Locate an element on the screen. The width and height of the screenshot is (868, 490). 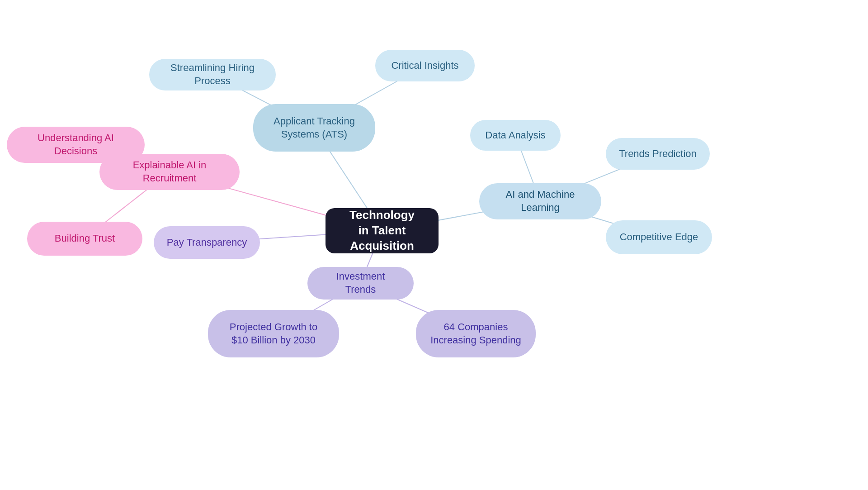
center-node: Technology in Talent Acquisition is located at coordinates (382, 231).